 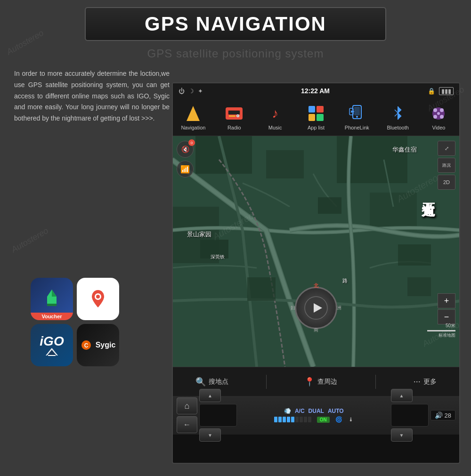 What do you see at coordinates (439, 117) in the screenshot?
I see `app-item-video: Video` at bounding box center [439, 117].